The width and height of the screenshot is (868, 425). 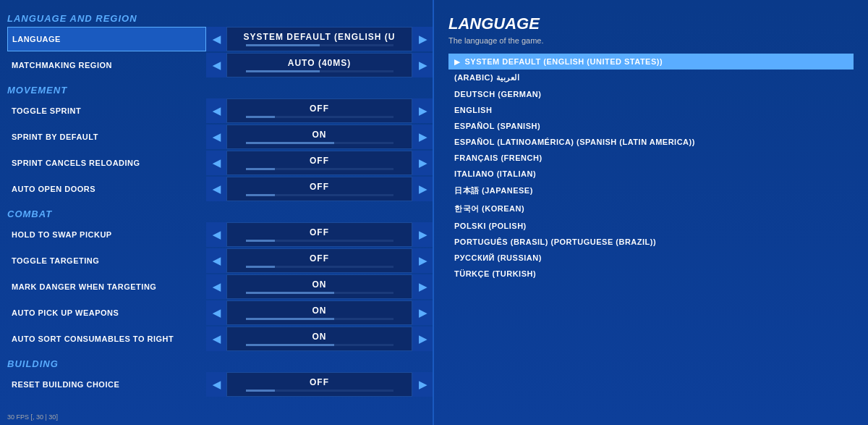 I want to click on arrow-left-auto-pick-up-weapons: ◀, so click(x=216, y=313).